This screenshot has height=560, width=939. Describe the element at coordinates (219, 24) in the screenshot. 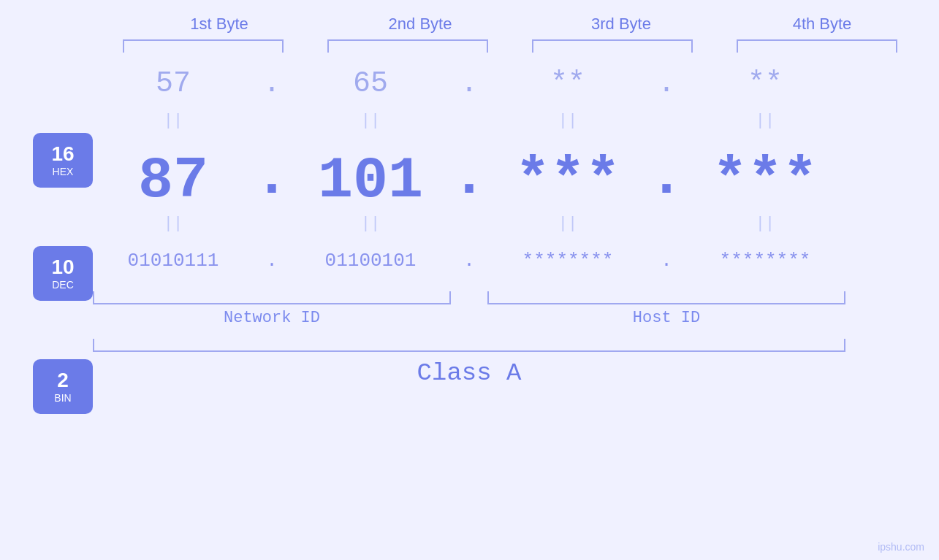

I see `byte1-header: 1st Byte` at that location.